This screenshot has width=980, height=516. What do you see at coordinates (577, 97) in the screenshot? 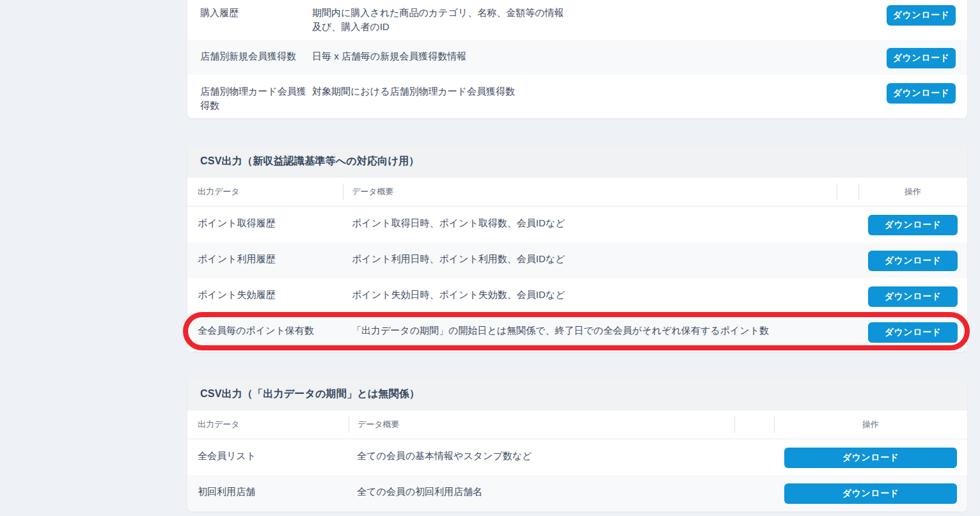
I see `table-row-physical-card-members-by-store: 店舗別物理カード会員獲得数 対象期間における店舗別物理カード会員獲得数 ダウンロ…` at bounding box center [577, 97].